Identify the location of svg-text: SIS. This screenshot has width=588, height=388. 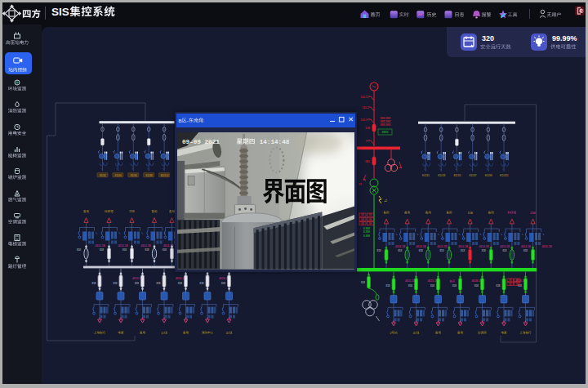
(60, 11).